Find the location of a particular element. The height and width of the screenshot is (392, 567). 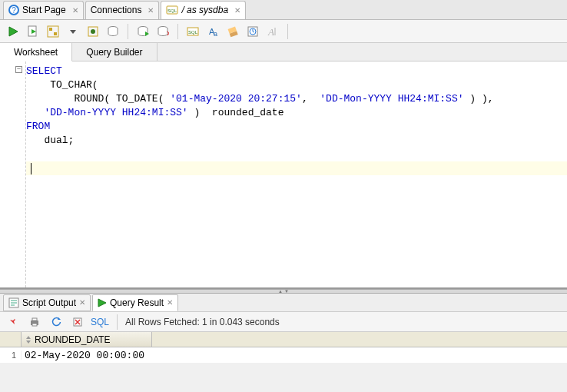

tab-label: / as sysdba is located at coordinates (204, 10).